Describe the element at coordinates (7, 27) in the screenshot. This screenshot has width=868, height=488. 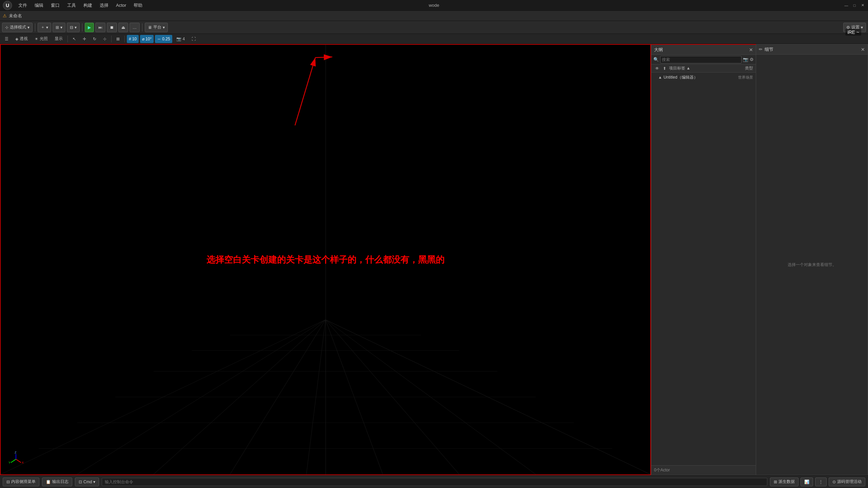
I see `cursor-icon: ⊹` at that location.